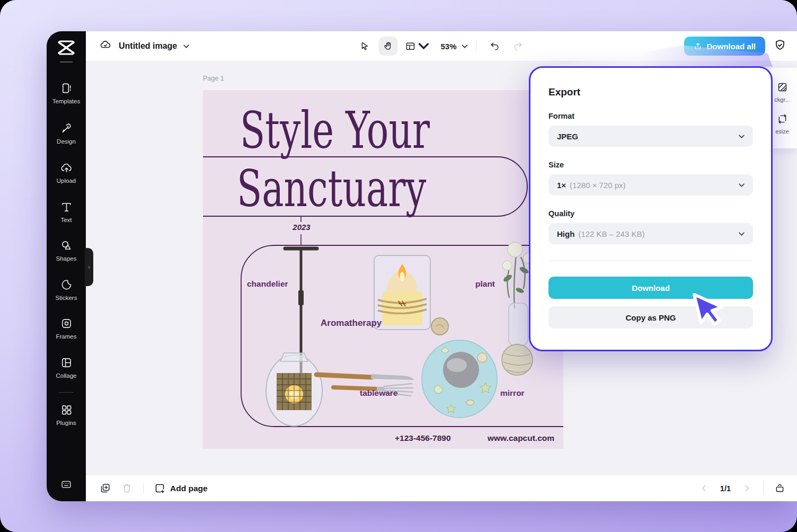 This screenshot has width=797, height=532. I want to click on background-icon, so click(782, 87).